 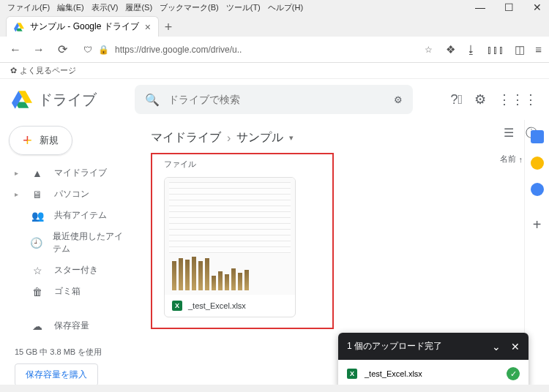 What do you see at coordinates (72, 271) in the screenshot?
I see `sidebar-item-starred: ▸☆スター付き` at bounding box center [72, 271].